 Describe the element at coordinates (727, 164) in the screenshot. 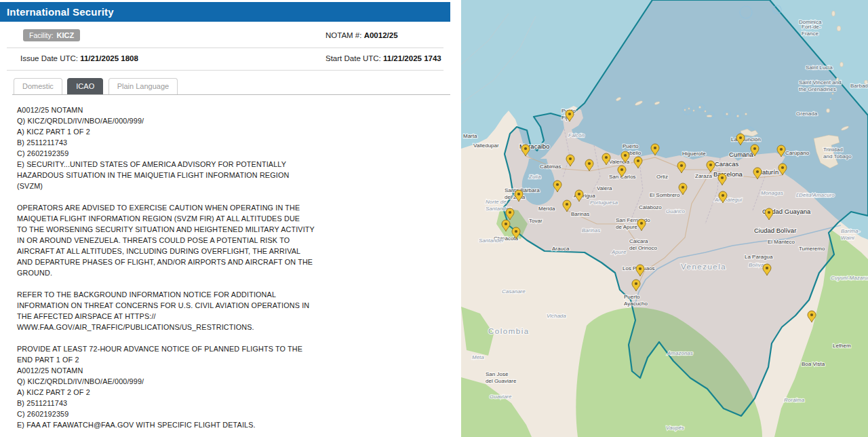

I see `map-label: Caracas` at that location.